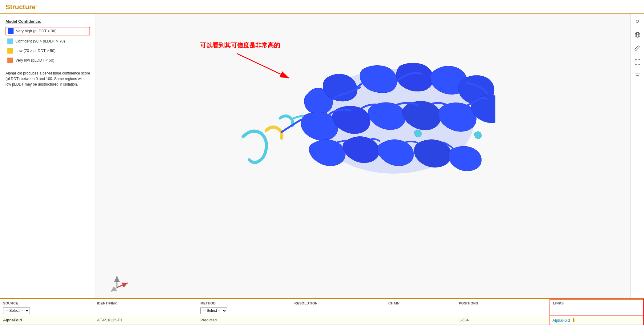  What do you see at coordinates (48, 79) in the screenshot?
I see `confidence-description: AlphaFold produces a per-residue confide…` at bounding box center [48, 79].